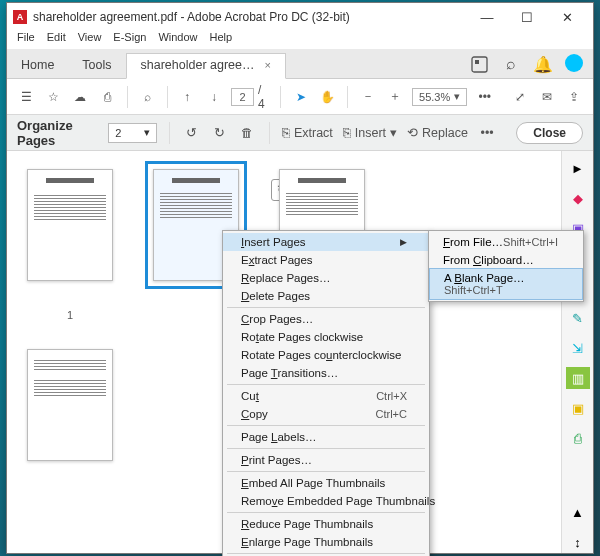 This screenshot has width=600, height=556. I want to click on comment-icon: ▣, so click(578, 408).